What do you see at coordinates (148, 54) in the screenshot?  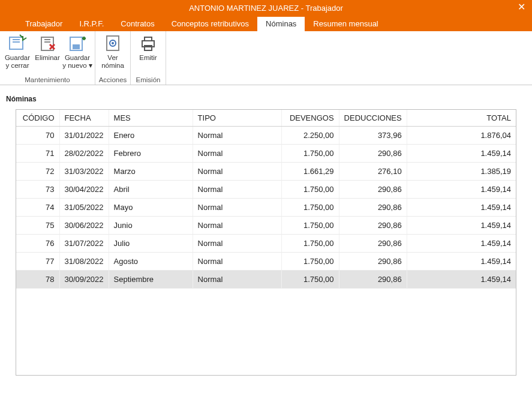 I see `ribbon-emitir-button: Emitir` at bounding box center [148, 54].